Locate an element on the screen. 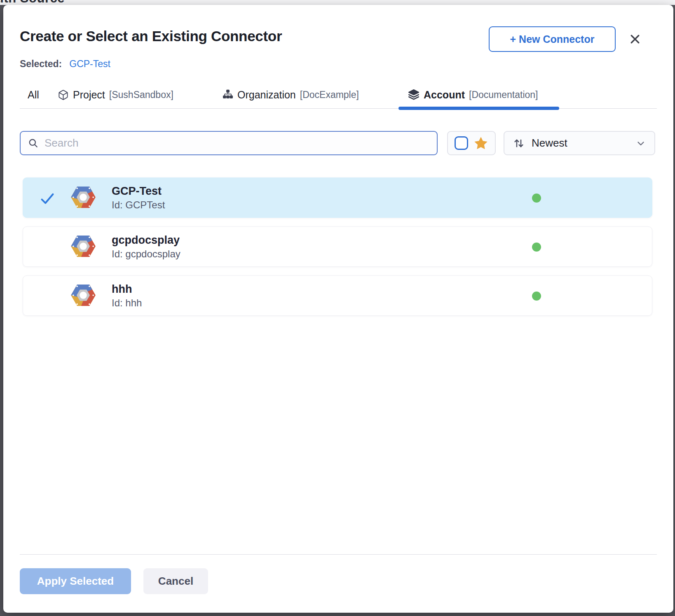  star-icon is located at coordinates (481, 143).